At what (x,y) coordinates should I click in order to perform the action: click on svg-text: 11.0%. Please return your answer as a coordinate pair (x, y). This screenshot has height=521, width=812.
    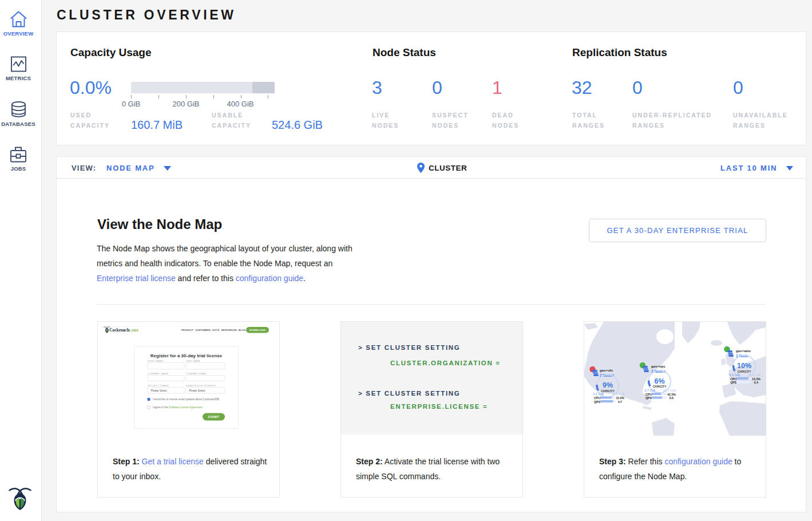
    Looking at the image, I should click on (620, 398).